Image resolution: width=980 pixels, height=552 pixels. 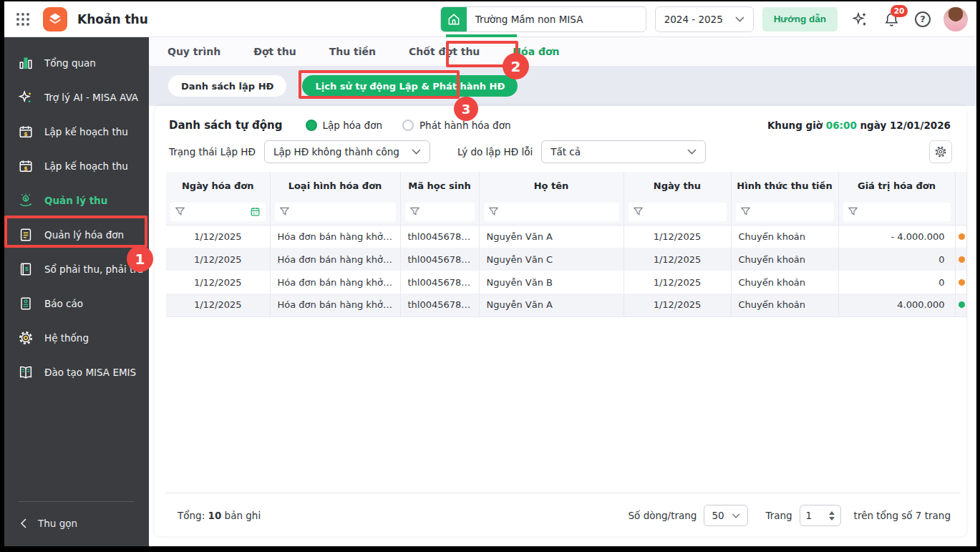 I want to click on filter-select-trang-thai: Lập HĐ không thành công, so click(x=347, y=152).